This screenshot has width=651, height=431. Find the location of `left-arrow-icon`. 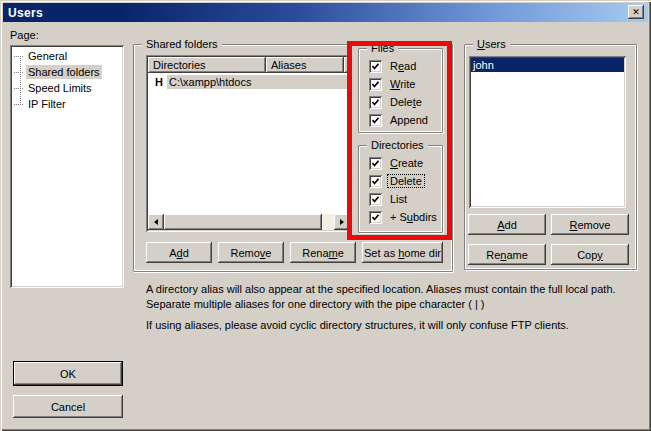

left-arrow-icon is located at coordinates (156, 222).